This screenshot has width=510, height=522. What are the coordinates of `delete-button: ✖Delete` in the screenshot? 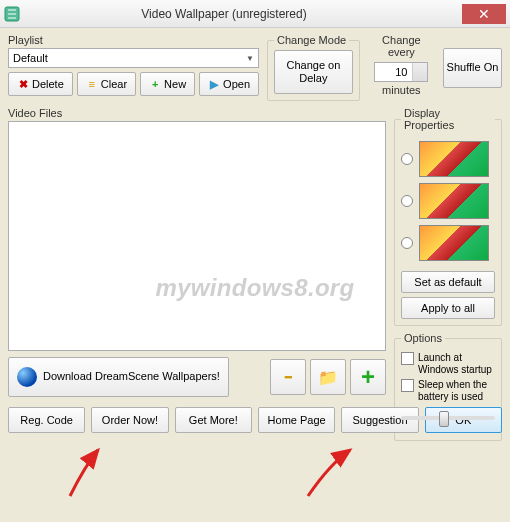 It's located at (40, 84).